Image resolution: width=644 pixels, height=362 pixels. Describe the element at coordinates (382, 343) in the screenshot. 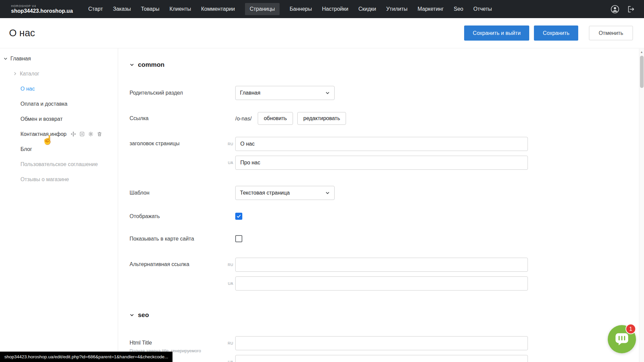

I see `html-title-input-ru` at that location.